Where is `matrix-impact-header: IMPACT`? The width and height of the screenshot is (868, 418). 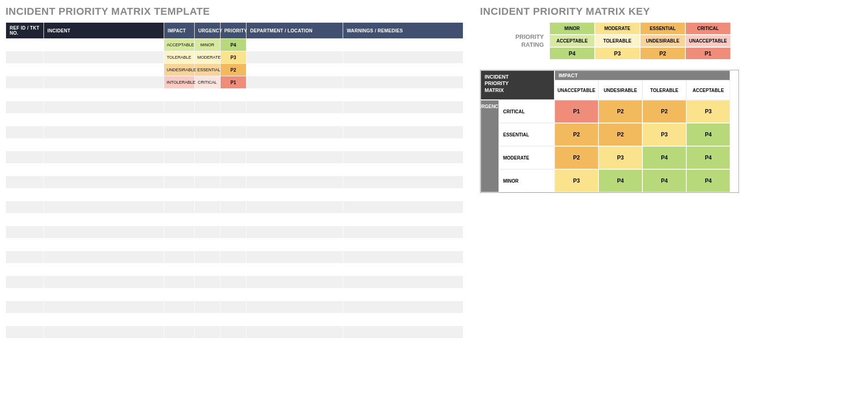 matrix-impact-header: IMPACT is located at coordinates (642, 75).